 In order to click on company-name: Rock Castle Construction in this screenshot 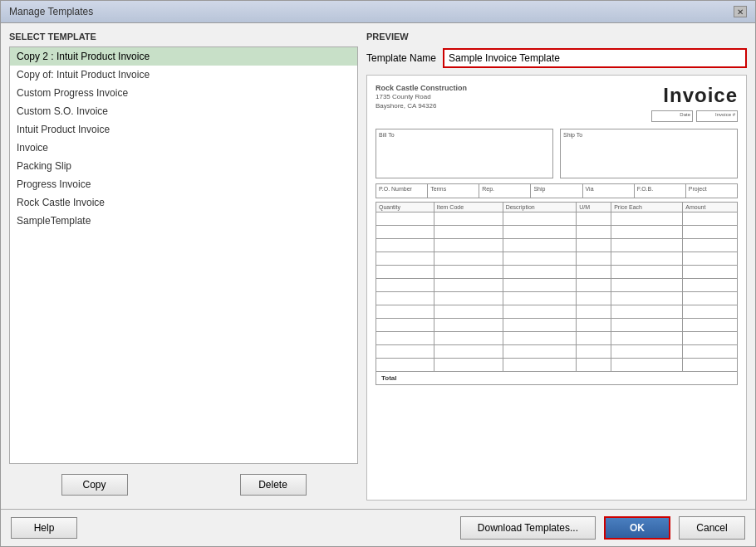, I will do `click(421, 88)`.